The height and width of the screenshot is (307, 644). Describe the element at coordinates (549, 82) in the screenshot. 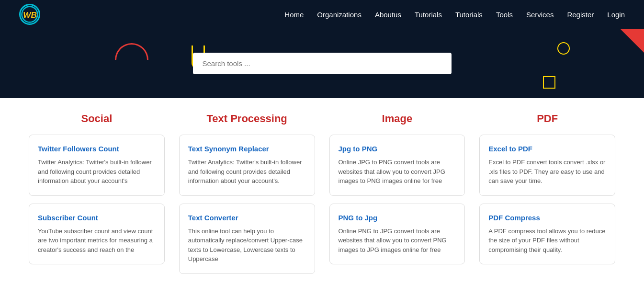

I see `deco-square-outline` at that location.